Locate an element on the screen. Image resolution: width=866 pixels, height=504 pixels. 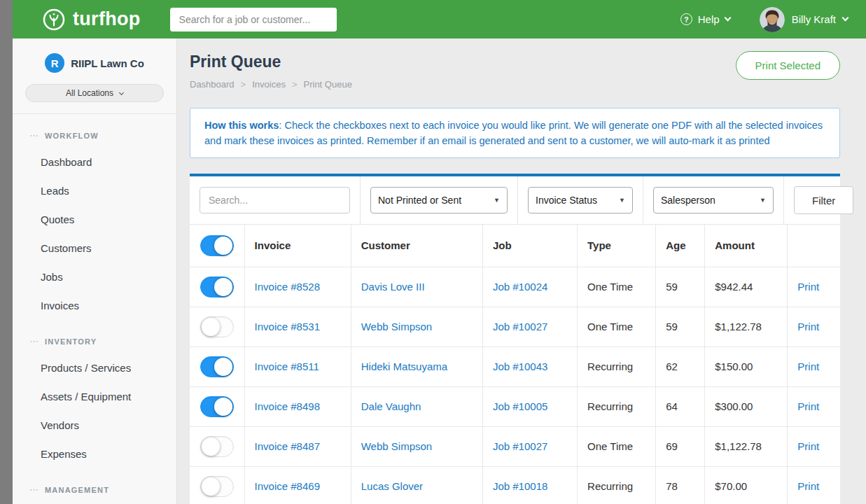
locations-label: All Locations is located at coordinates (90, 93).